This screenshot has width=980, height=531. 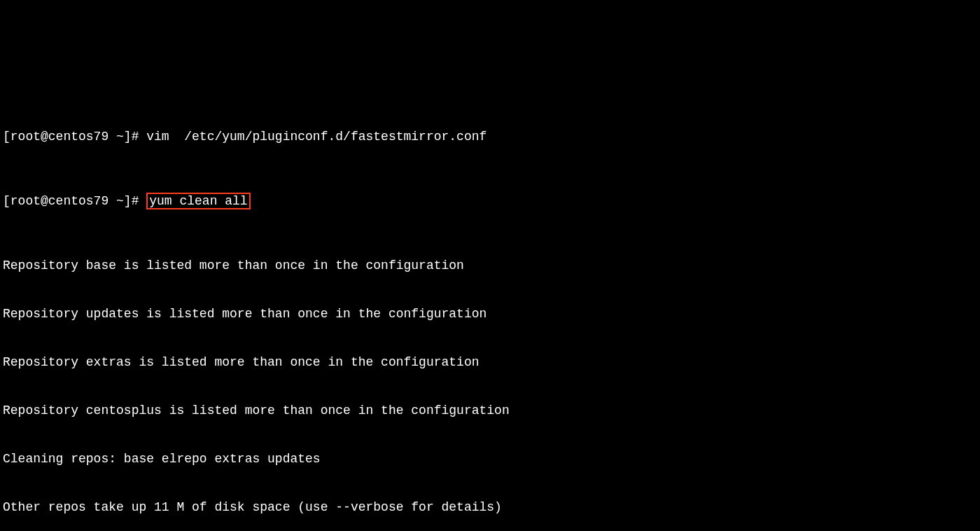 I want to click on output-line: Repository updates is listed more than o…, so click(x=490, y=314).